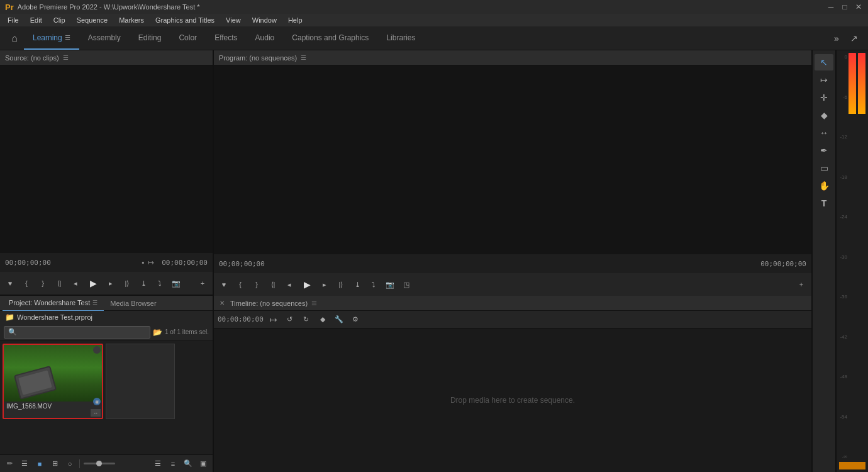 The width and height of the screenshot is (868, 472). What do you see at coordinates (845, 7) in the screenshot?
I see `title-bar-controls: ─ □ ✕` at bounding box center [845, 7].